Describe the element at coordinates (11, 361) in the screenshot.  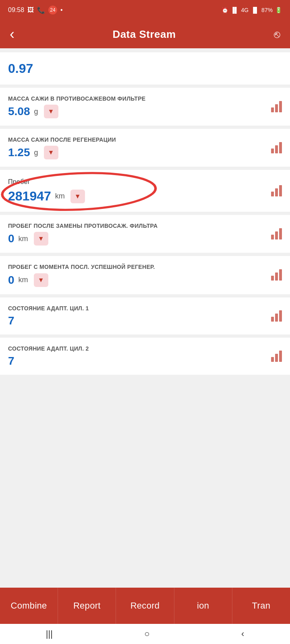
I see `card-7-value: 7` at that location.